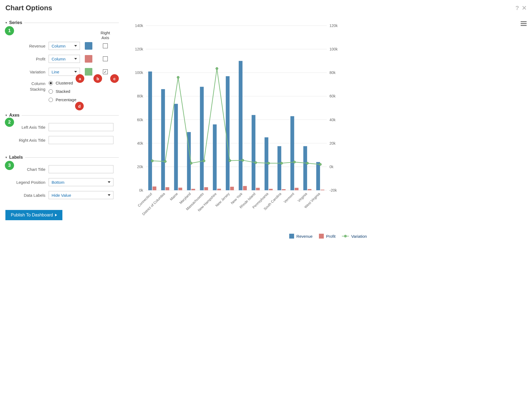 The image size is (532, 394). Describe the element at coordinates (302, 197) in the screenshot. I see `svg-text: Virginia` at that location.